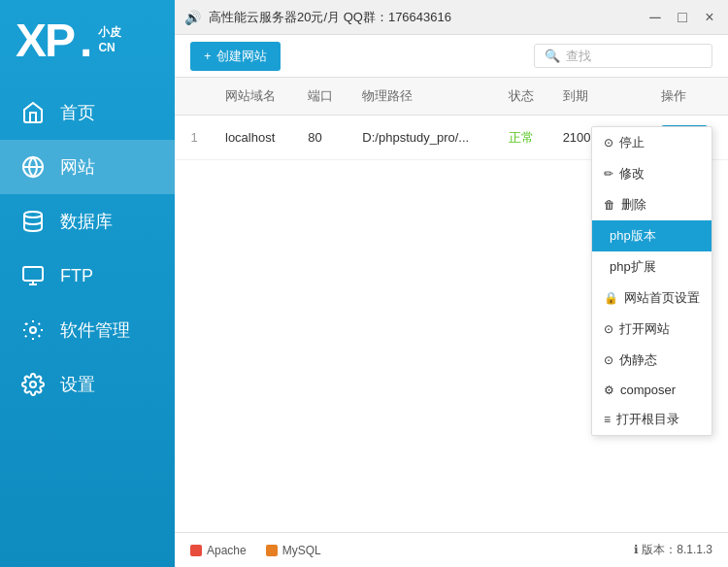 Image resolution: width=728 pixels, height=567 pixels. Describe the element at coordinates (194, 138) in the screenshot. I see `cell-index: 1` at that location.